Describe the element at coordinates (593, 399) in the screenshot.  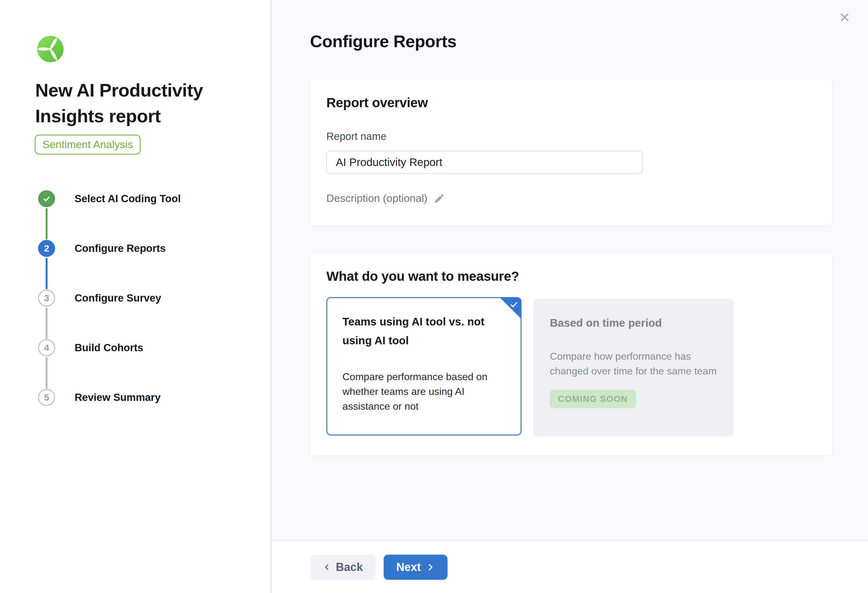
I see `coming-soon-badge: COMING SOON` at that location.